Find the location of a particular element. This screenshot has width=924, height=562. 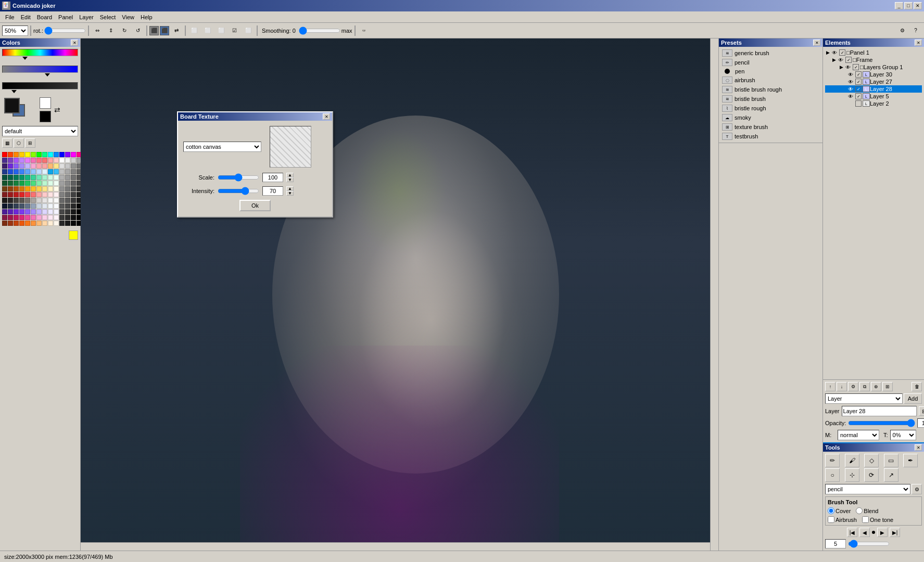

tree-group1: ▶ 👁 ✓ □ Layers Group 1 is located at coordinates (874, 67).